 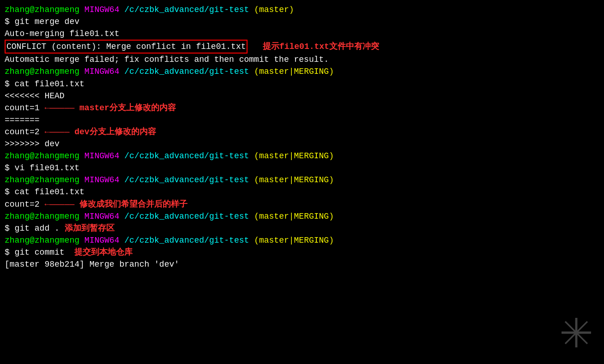 What do you see at coordinates (133, 204) in the screenshot?
I see `terminal-text: 修改成我们希望合并后的样子` at bounding box center [133, 204].